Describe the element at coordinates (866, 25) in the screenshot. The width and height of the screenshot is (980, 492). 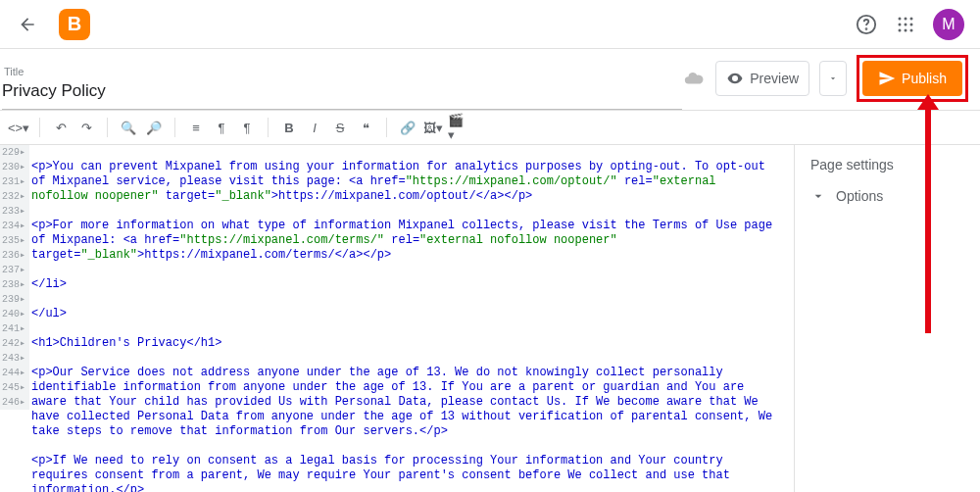
I see `help-icon` at that location.